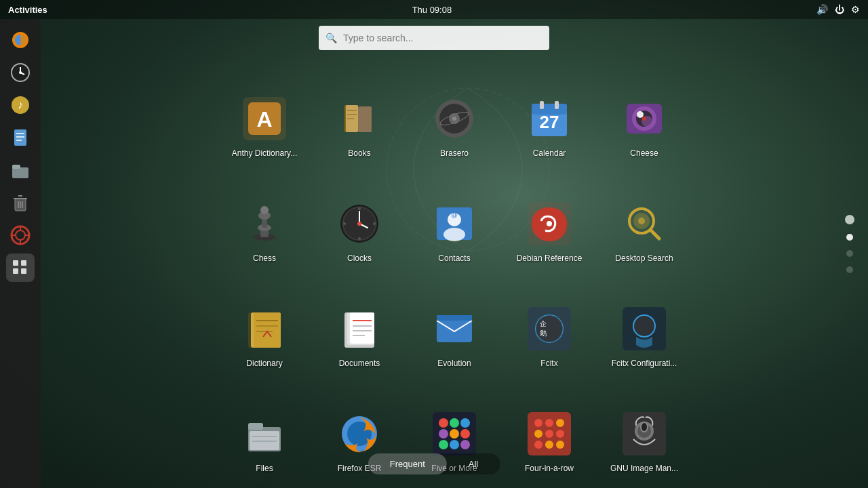 This screenshot has width=868, height=488. What do you see at coordinates (20, 73) in the screenshot?
I see `clock-sidebar-icon` at bounding box center [20, 73].